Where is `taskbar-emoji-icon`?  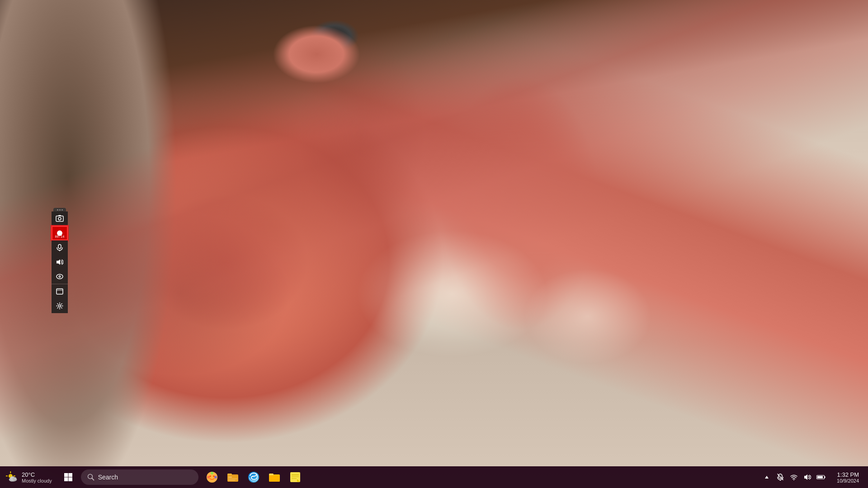 taskbar-emoji-icon is located at coordinates (212, 477).